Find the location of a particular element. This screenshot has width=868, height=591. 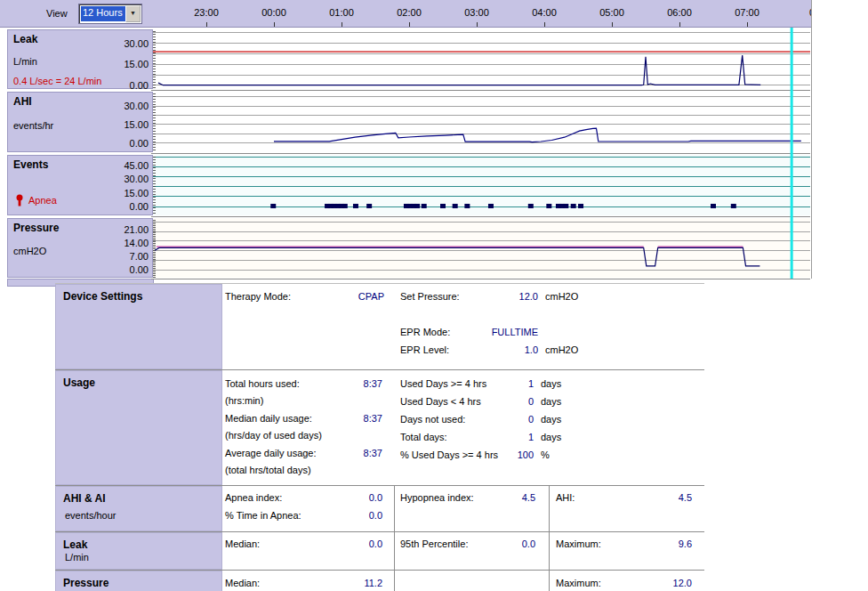

dropdown-arrow-icon: ▼ is located at coordinates (133, 14).